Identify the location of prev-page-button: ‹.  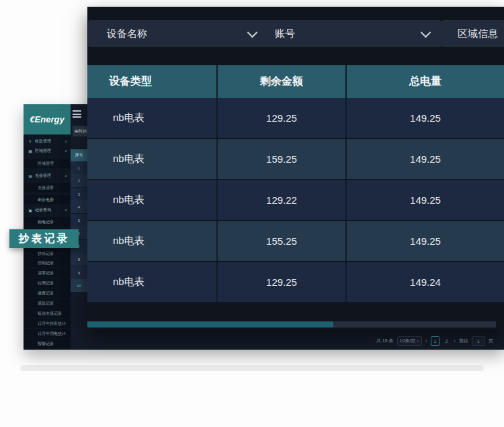
(426, 342).